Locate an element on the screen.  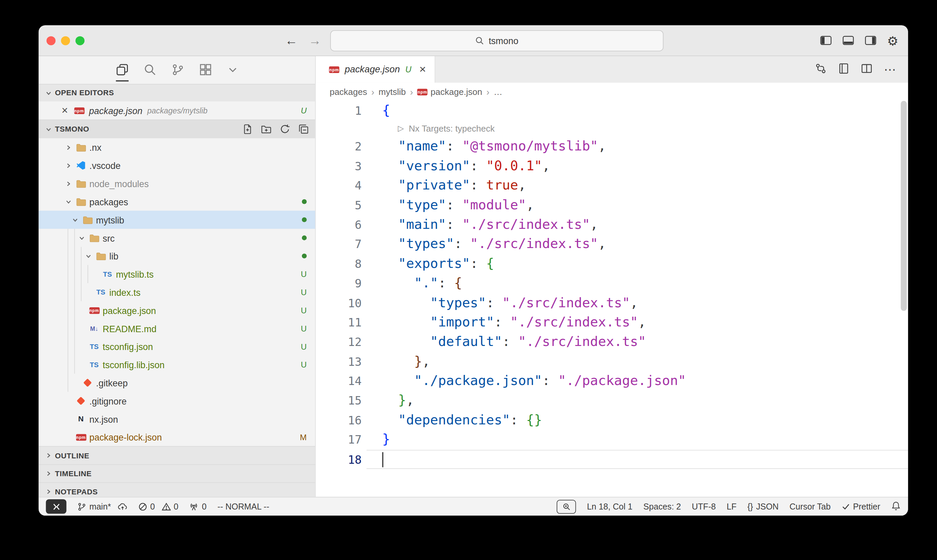
tree-item-package-lock.json: npmpackage-lock.jsonM is located at coordinates (177, 437).